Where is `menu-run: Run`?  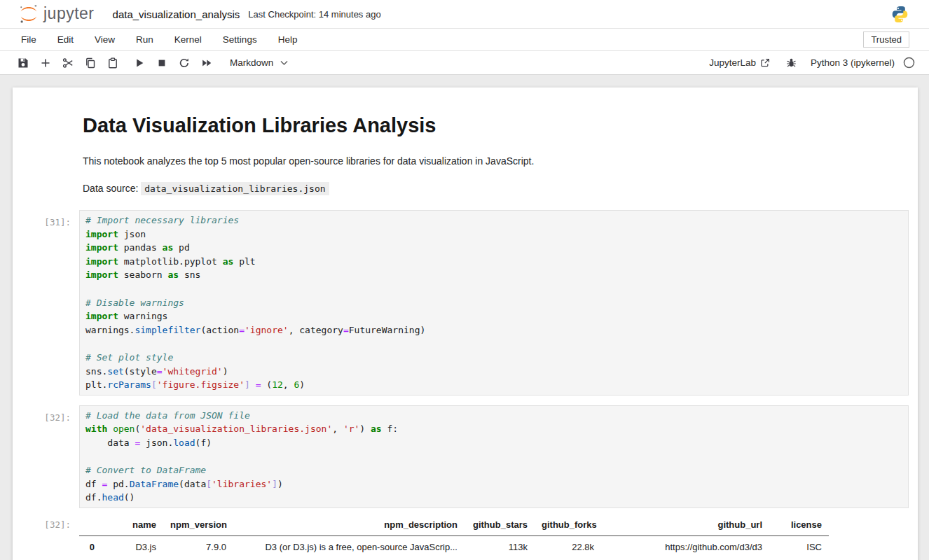
menu-run: Run is located at coordinates (144, 39).